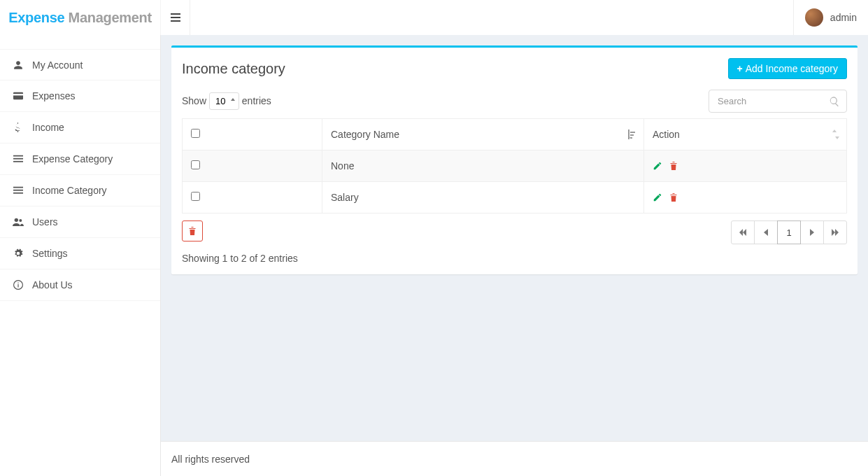 The height and width of the screenshot is (476, 868). Describe the element at coordinates (789, 232) in the screenshot. I see `pagination: 1` at that location.